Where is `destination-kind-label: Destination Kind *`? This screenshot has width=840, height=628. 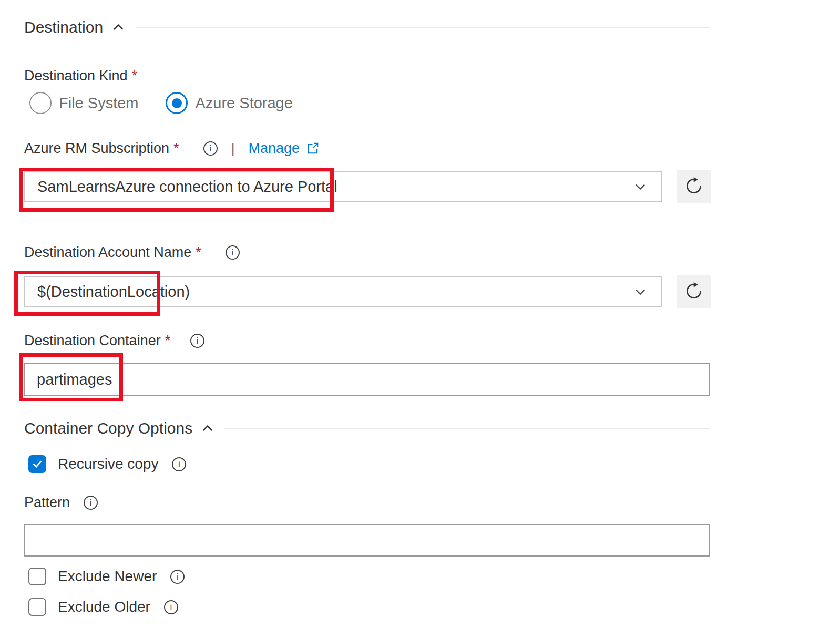 destination-kind-label: Destination Kind * is located at coordinates (432, 76).